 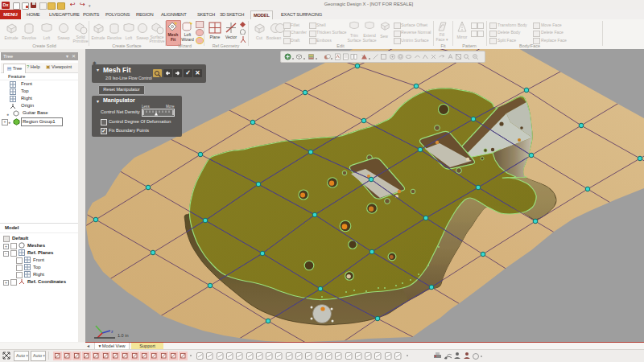 What do you see at coordinates (122, 335) in the screenshot?
I see `svg-text: 1.0 in` at bounding box center [122, 335].